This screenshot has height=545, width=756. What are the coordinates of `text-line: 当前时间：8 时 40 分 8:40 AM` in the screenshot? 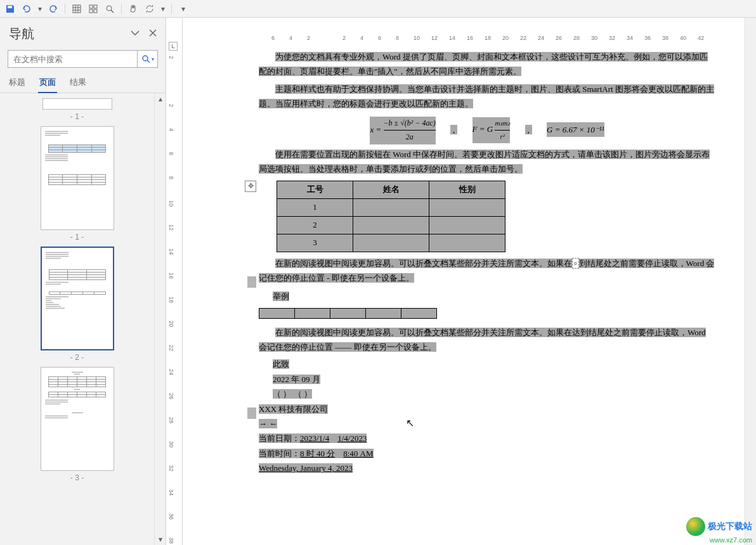 It's located at (487, 454).